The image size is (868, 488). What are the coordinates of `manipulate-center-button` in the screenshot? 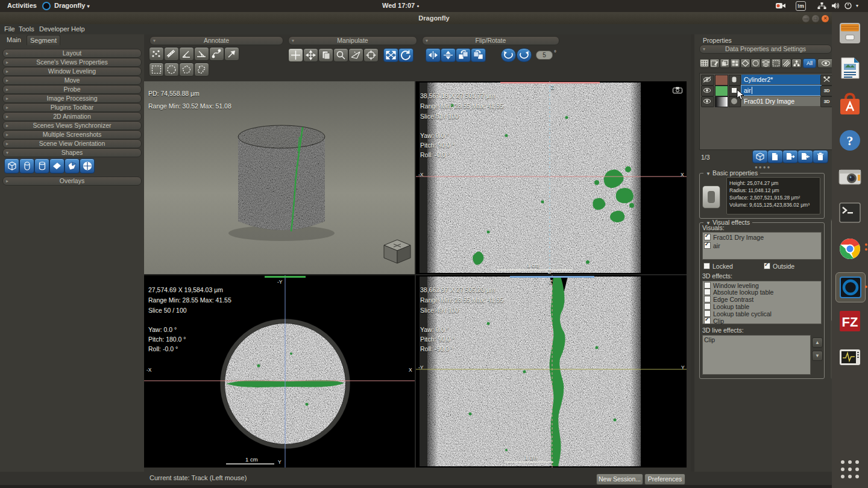 It's located at (371, 55).